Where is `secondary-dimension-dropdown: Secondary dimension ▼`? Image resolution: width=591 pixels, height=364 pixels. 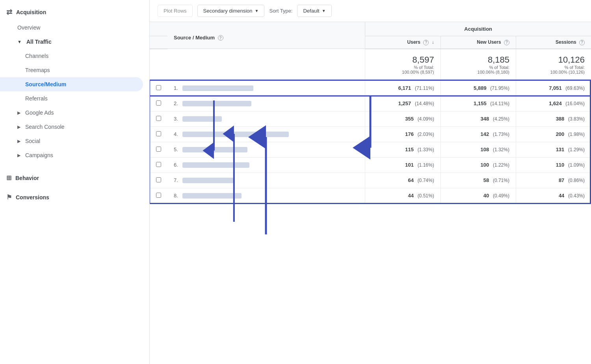 secondary-dimension-dropdown: Secondary dimension ▼ is located at coordinates (231, 11).